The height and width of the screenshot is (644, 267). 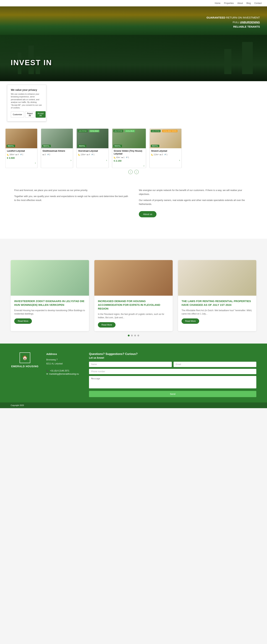 What do you see at coordinates (215, 364) in the screenshot?
I see `email-input` at bounding box center [215, 364].